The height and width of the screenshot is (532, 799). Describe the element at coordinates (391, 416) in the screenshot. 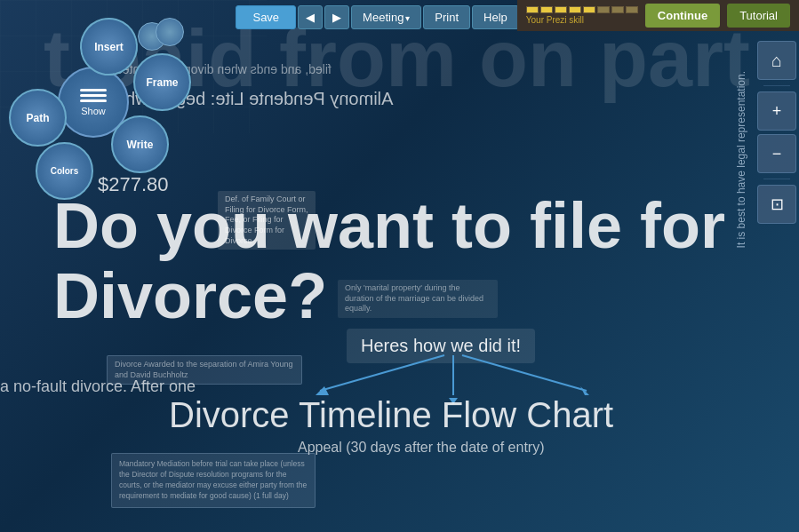

I see `flow-chart-title: Divorce Timeline Flow Chart` at that location.